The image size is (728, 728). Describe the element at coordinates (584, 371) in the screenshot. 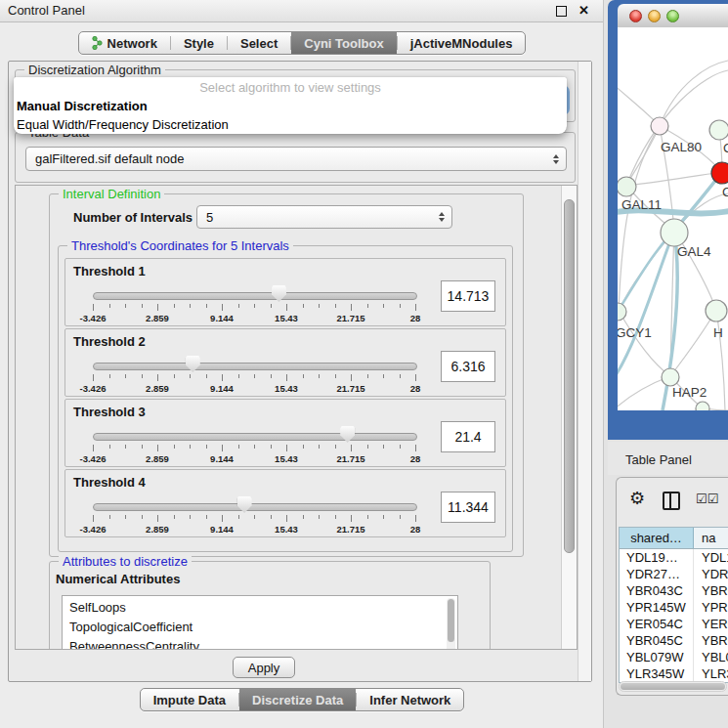

I see `panel-scrollbar-track` at that location.